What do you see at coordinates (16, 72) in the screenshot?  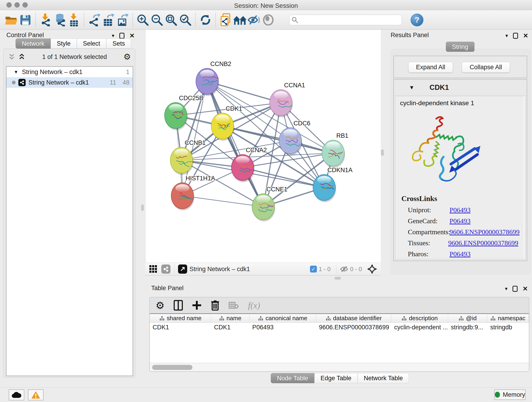 I see `tree-expander-icon: ▼` at bounding box center [16, 72].